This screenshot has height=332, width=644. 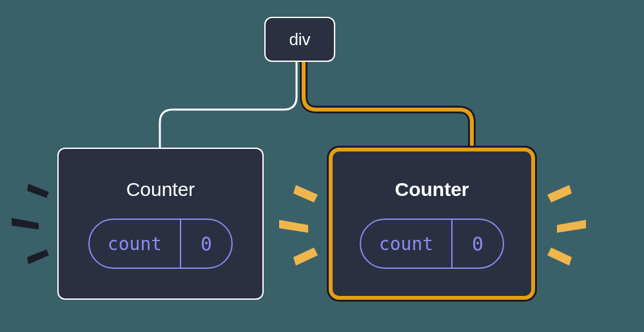 I want to click on connector-left, so click(x=228, y=104).